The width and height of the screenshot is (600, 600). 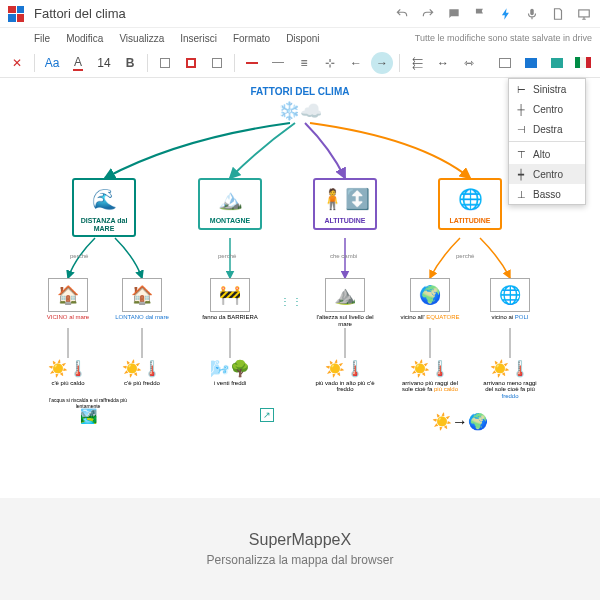 What do you see at coordinates (104, 63) in the screenshot?
I see `font-size-button: 14` at bounding box center [104, 63].